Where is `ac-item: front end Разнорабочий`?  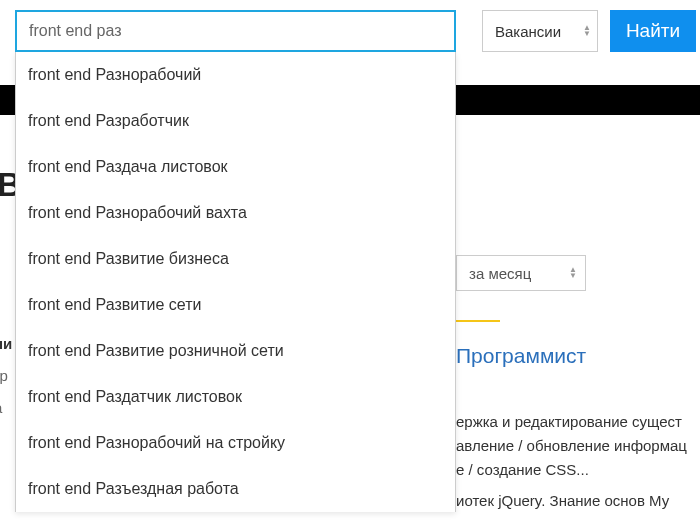
ac-item: front end Разнорабочий is located at coordinates (236, 75).